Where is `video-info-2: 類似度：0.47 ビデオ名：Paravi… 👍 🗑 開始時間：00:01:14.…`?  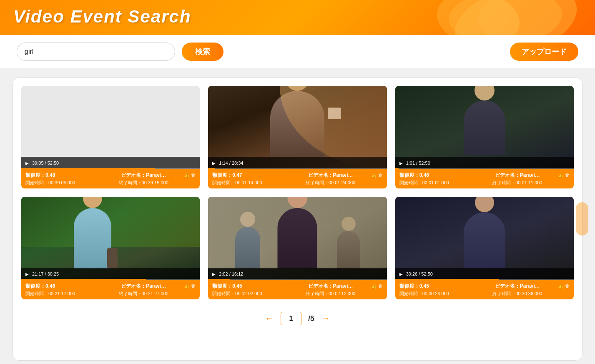 video-info-2: 類似度：0.47 ビデオ名：Paravi… 👍 🗑 開始時間：00:01:14.… is located at coordinates (297, 179).